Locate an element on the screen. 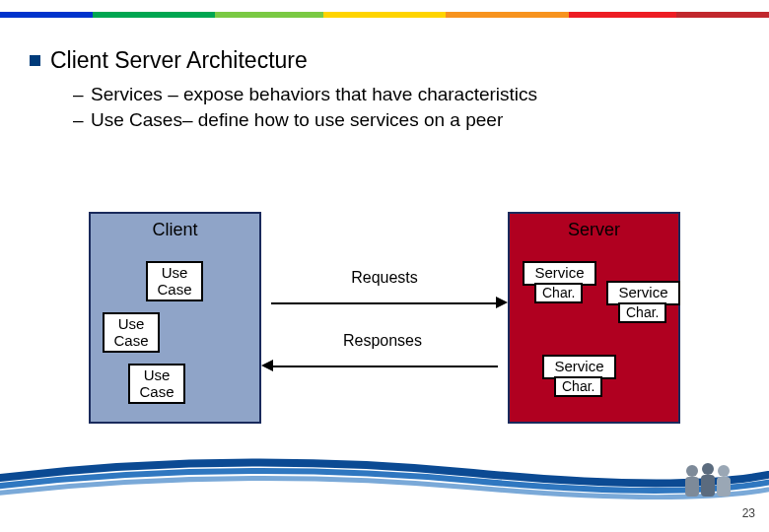 This screenshot has width=769, height=532. rainbow-divider is located at coordinates (384, 15).